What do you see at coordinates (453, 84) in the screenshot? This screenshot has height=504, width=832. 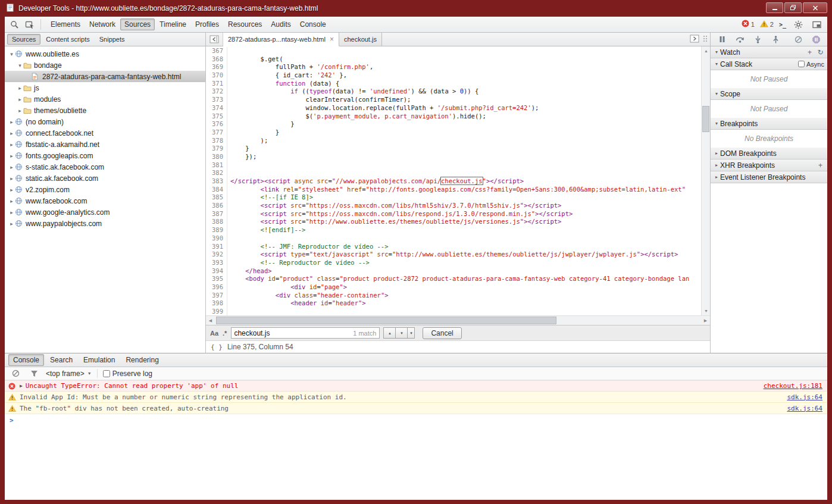 I see `code-line: 371 function (data) {` at bounding box center [453, 84].